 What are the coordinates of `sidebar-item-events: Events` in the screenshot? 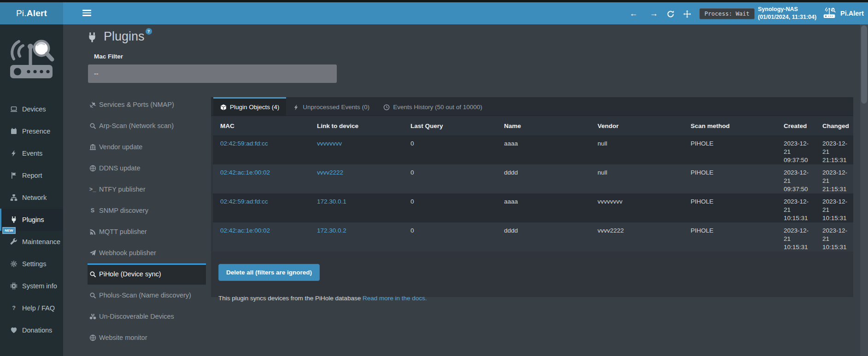 It's located at (31, 153).